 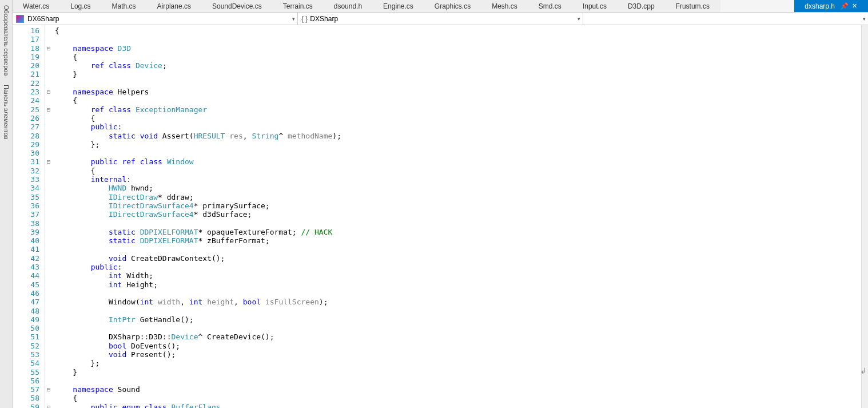 I want to click on code-line: namespace Helpers, so click(x=458, y=92).